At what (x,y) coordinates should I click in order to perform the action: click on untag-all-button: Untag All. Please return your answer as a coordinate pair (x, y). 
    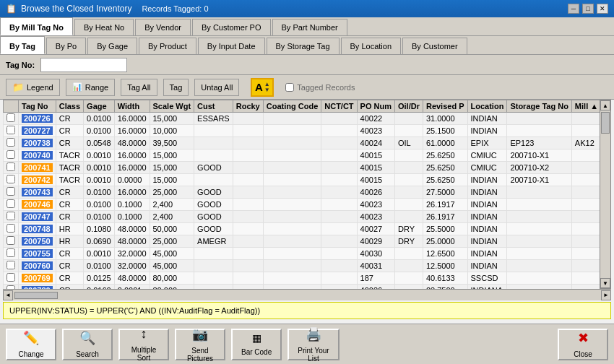
    Looking at the image, I should click on (217, 87).